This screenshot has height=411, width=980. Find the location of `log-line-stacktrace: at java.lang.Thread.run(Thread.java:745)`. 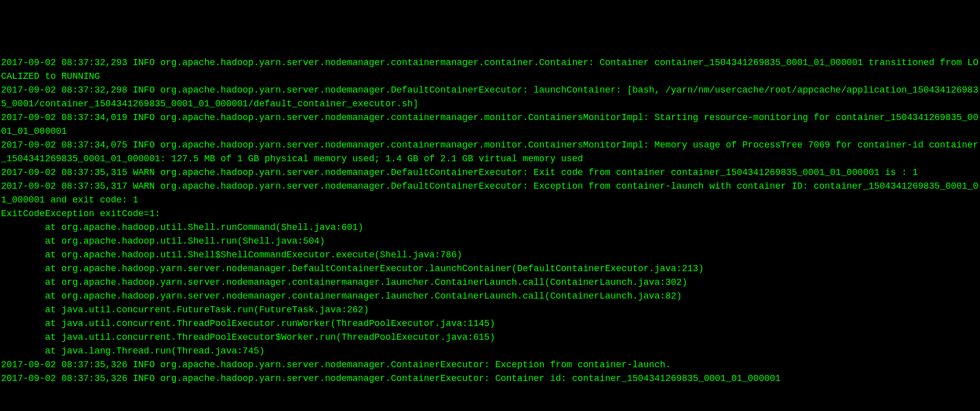

log-line-stacktrace: at java.lang.Thread.run(Thread.java:745) is located at coordinates (133, 351).